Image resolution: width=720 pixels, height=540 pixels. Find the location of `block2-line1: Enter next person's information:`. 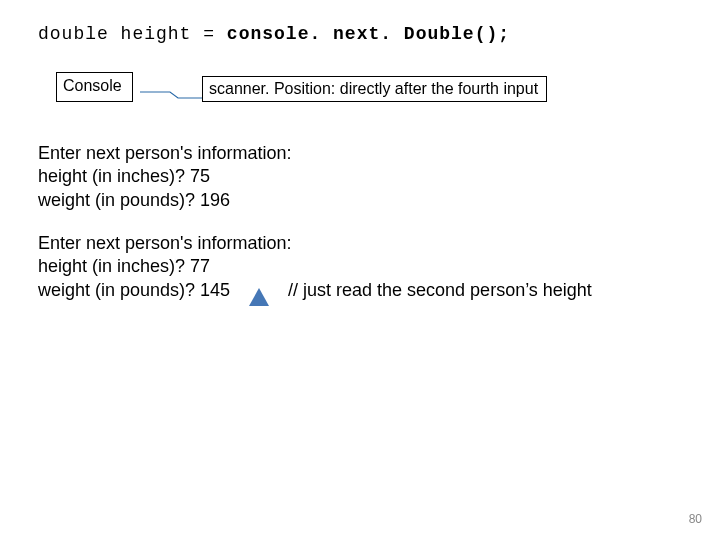

block2-line1: Enter next person's information: is located at coordinates (165, 244).